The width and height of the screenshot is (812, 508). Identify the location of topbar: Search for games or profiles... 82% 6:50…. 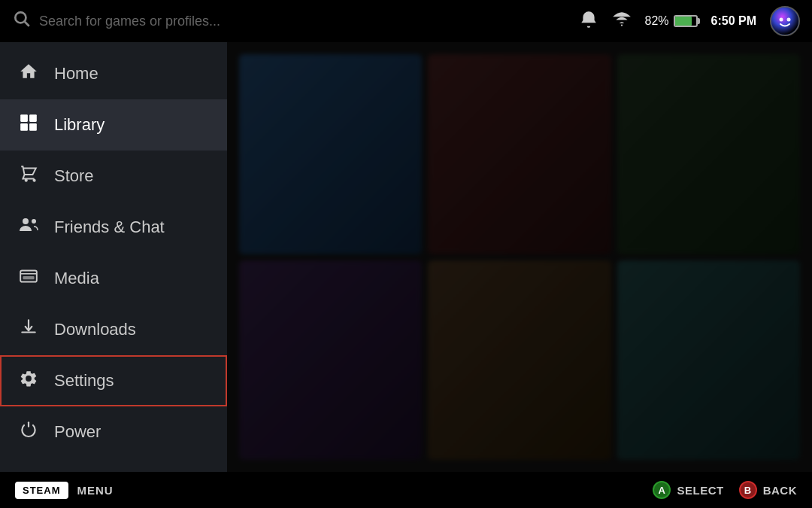
(406, 21).